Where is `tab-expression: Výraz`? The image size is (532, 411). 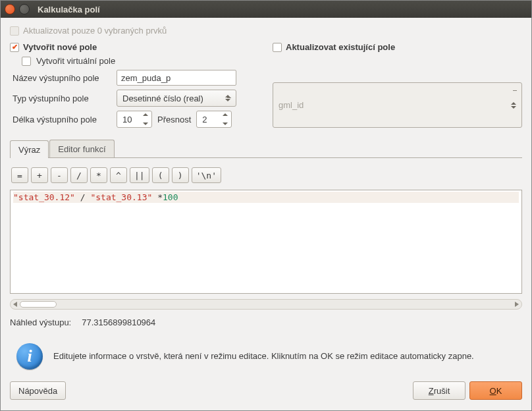
tab-expression: Výraz is located at coordinates (29, 149).